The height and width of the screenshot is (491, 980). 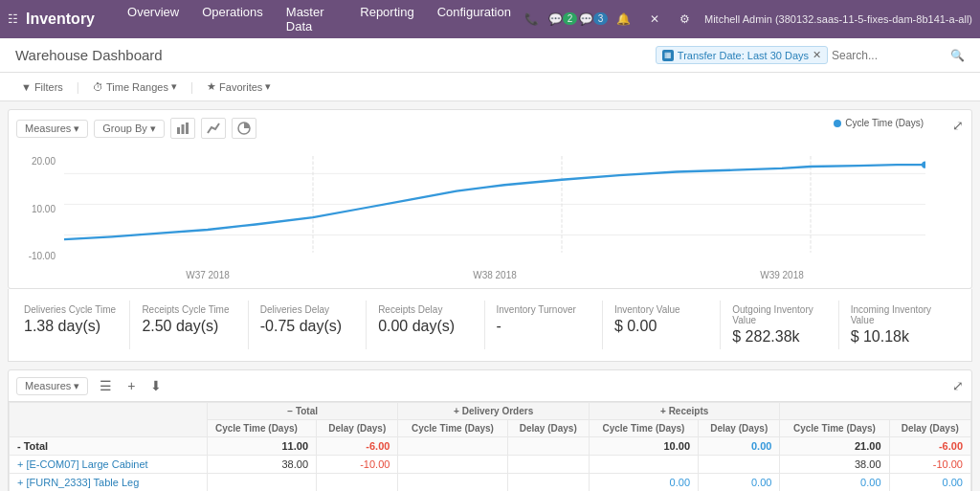 What do you see at coordinates (244, 128) in the screenshot?
I see `pie-chart-button` at bounding box center [244, 128].